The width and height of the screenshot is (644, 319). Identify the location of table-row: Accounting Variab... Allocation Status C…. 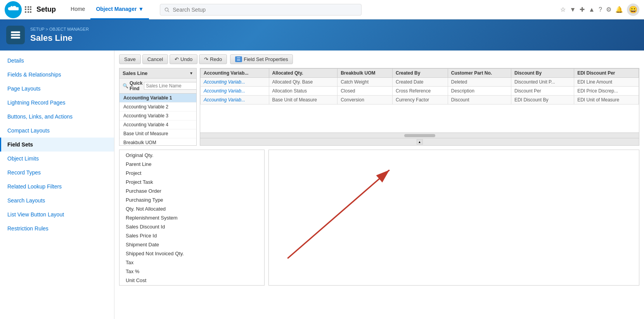
(420, 91).